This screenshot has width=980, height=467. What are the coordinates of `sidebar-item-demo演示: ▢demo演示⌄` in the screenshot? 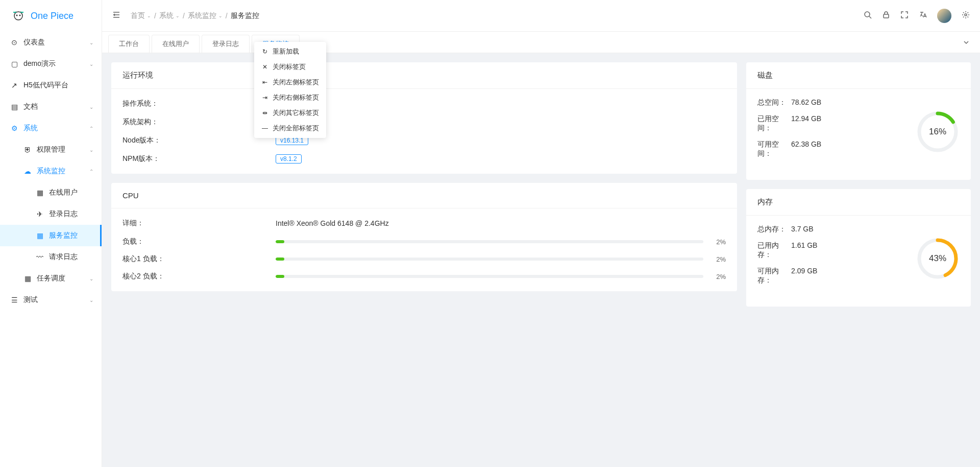 It's located at (51, 64).